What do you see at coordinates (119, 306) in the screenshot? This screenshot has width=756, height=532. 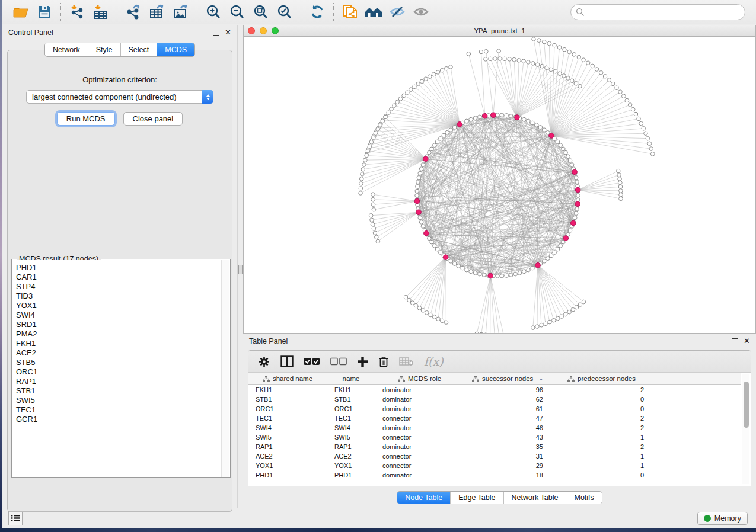 I see `mcds-node: YOX1` at bounding box center [119, 306].